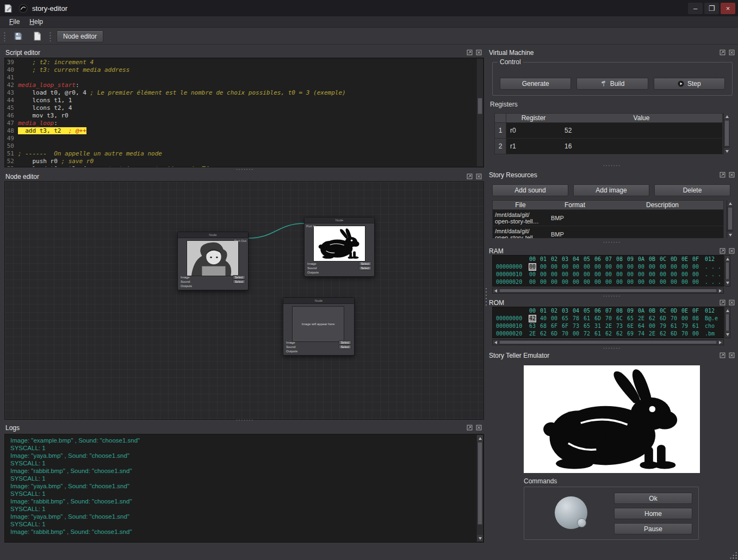 This screenshot has width=738, height=560. Describe the element at coordinates (244, 113) in the screenshot. I see `code-editor: 39 ; t2: increment 440 ; t3: current med…` at that location.